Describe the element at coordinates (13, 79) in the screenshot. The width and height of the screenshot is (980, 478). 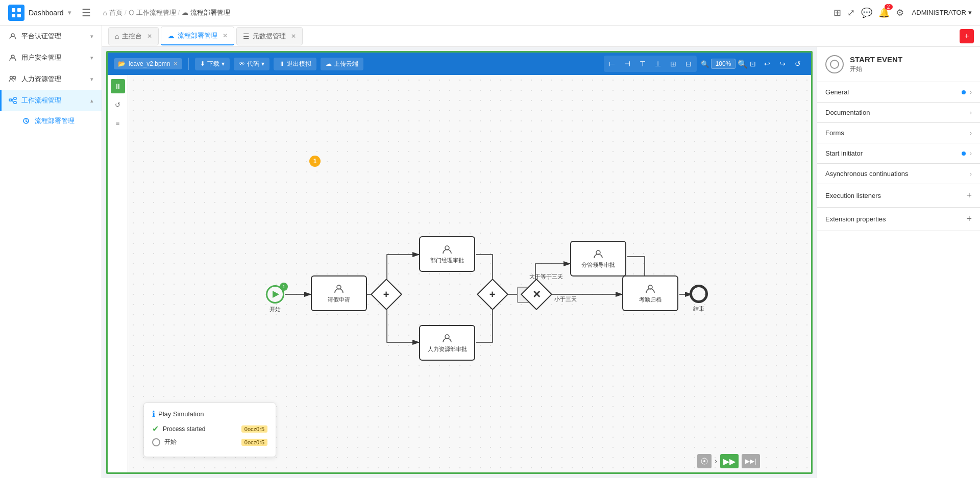
I see `hr-icon` at that location.